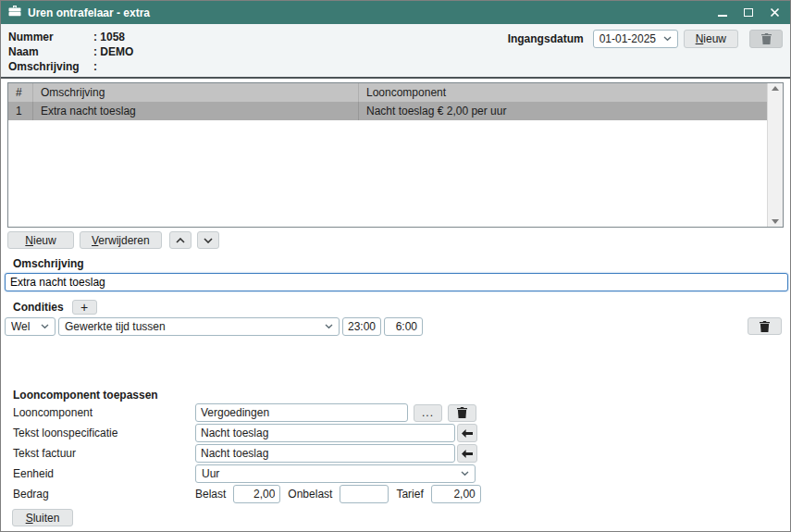 This screenshot has height=532, width=791. What do you see at coordinates (196, 93) in the screenshot?
I see `column-header-omschrijving: Omschrijving` at bounding box center [196, 93].